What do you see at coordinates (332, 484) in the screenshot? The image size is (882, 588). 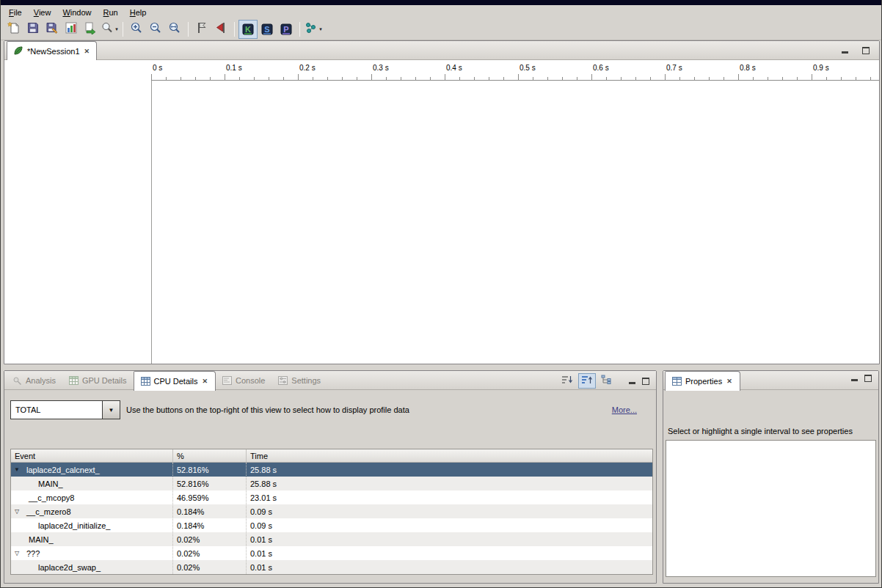 I see `table-row: MAIN_ 52.816% 25.88 s` at bounding box center [332, 484].